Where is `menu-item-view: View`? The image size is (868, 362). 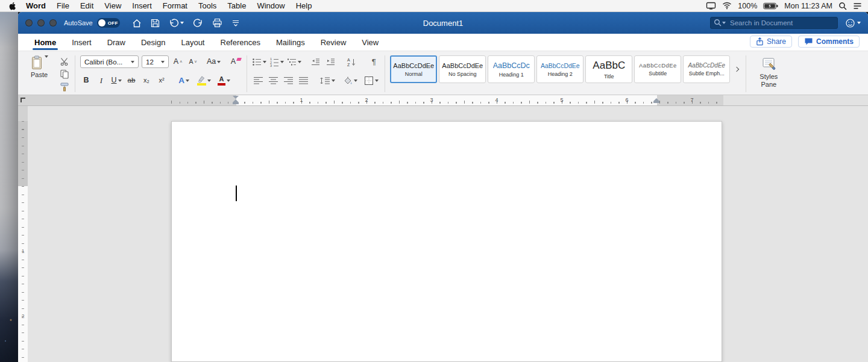
menu-item-view: View is located at coordinates (113, 6).